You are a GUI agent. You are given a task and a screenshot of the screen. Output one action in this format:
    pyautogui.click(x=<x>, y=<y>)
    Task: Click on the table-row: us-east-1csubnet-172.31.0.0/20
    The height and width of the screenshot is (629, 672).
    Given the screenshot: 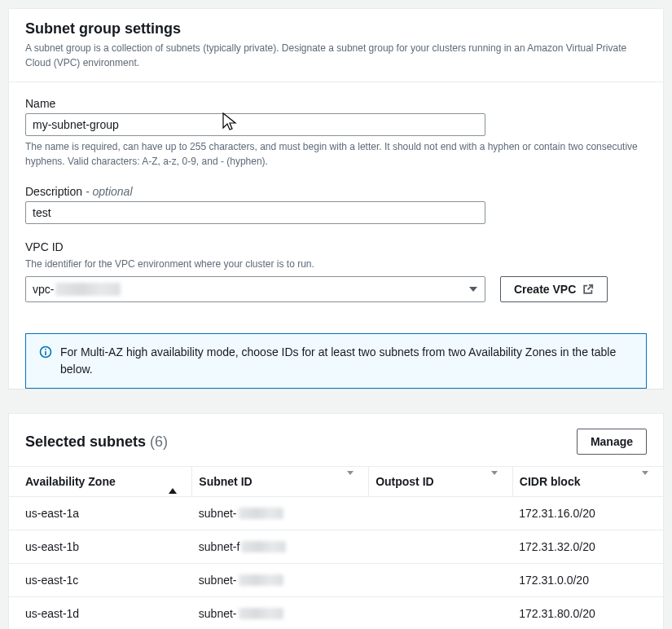 What is the action you would take?
    pyautogui.click(x=336, y=580)
    